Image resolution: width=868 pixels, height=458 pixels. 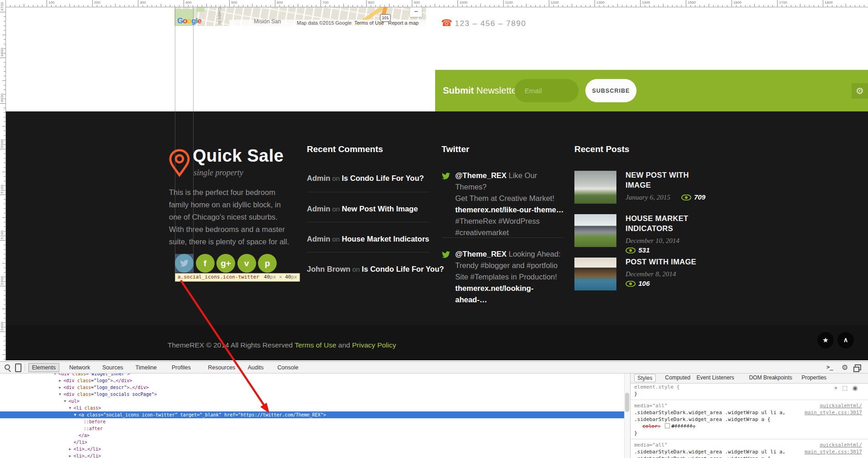 What do you see at coordinates (671, 197) in the screenshot?
I see `post-meta: January 6, 2015709` at bounding box center [671, 197].